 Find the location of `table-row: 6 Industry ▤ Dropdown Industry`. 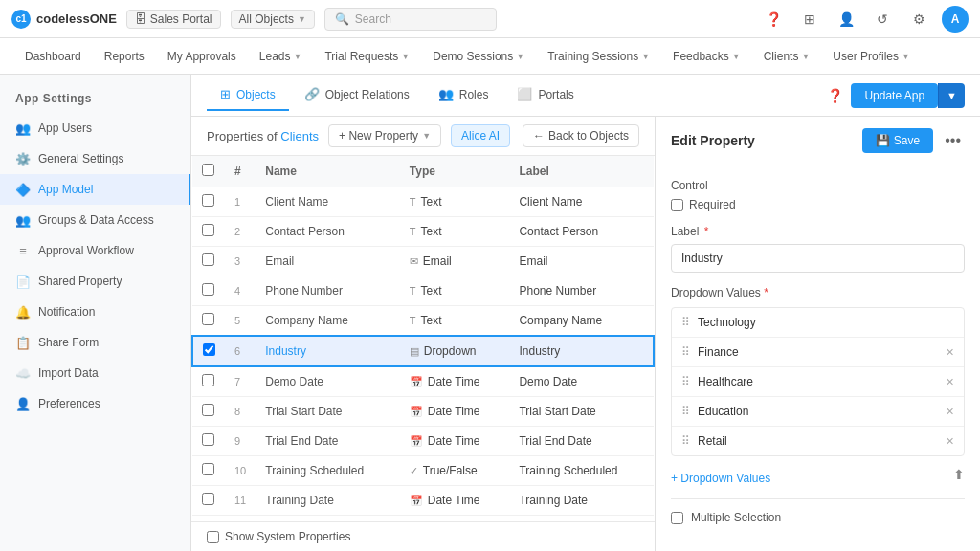

table-row: 6 Industry ▤ Dropdown Industry is located at coordinates (423, 351).